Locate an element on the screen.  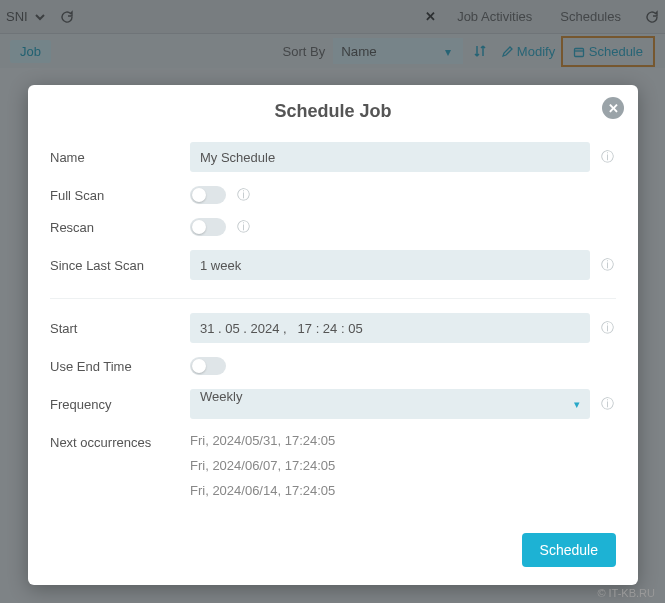
rescan-toggle is located at coordinates (208, 227).